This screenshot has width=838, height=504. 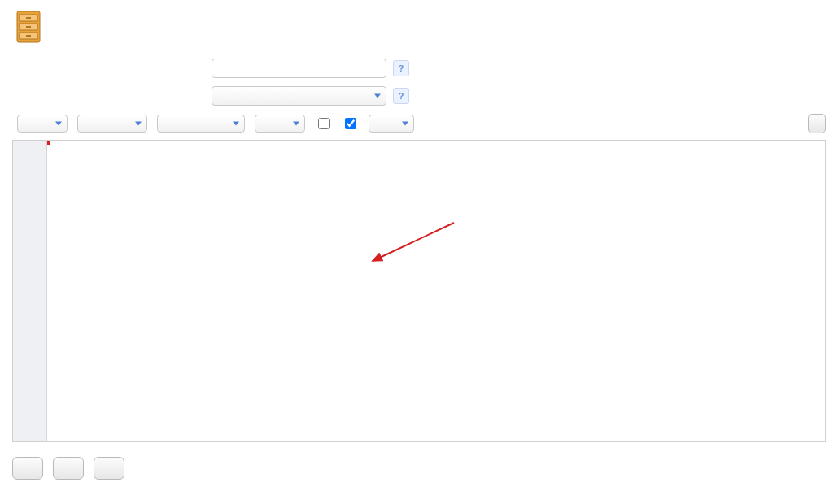 What do you see at coordinates (68, 468) in the screenshot?
I see `ok-button` at bounding box center [68, 468].